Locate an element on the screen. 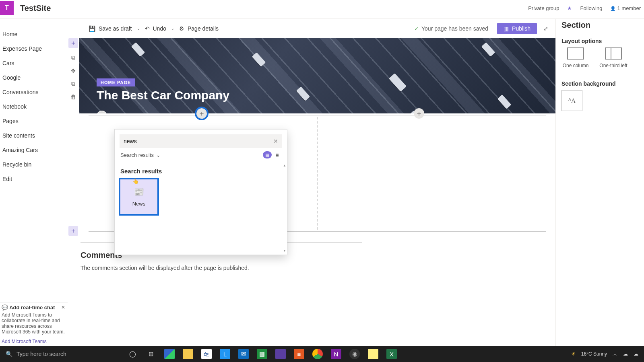 This screenshot has width=644, height=362. one-column-icon is located at coordinates (576, 53).